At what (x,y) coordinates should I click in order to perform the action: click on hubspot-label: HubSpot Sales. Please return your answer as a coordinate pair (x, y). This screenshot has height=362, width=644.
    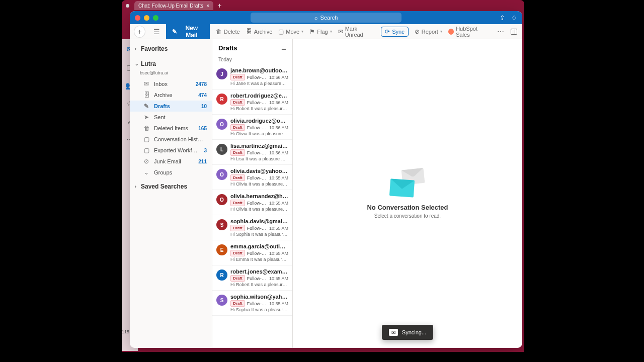
    Looking at the image, I should click on (473, 32).